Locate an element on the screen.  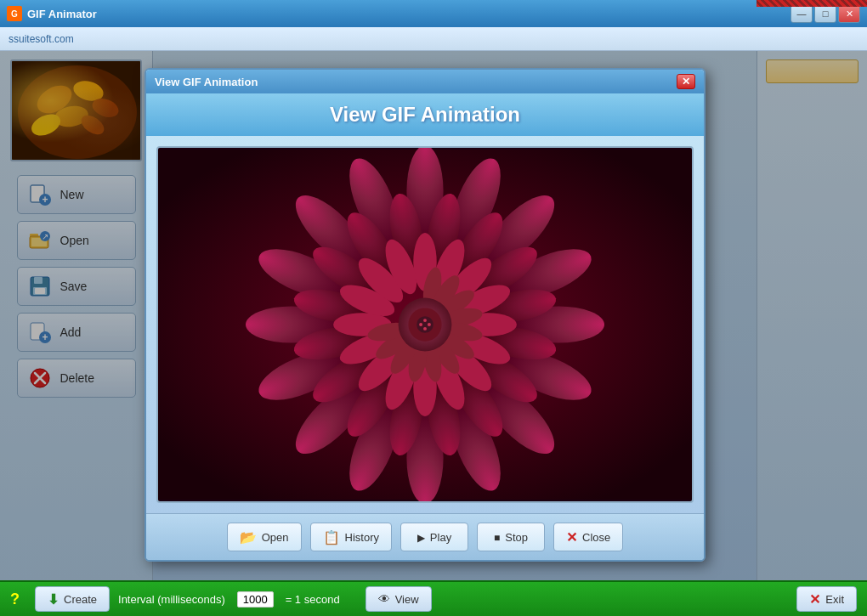
modal-footer: 📂 Open 📋 History Play is located at coordinates (425, 537).